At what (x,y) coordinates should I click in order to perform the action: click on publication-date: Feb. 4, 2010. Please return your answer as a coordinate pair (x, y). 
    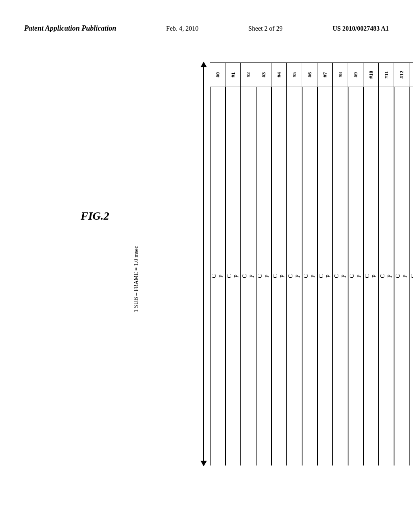
    Looking at the image, I should click on (182, 29).